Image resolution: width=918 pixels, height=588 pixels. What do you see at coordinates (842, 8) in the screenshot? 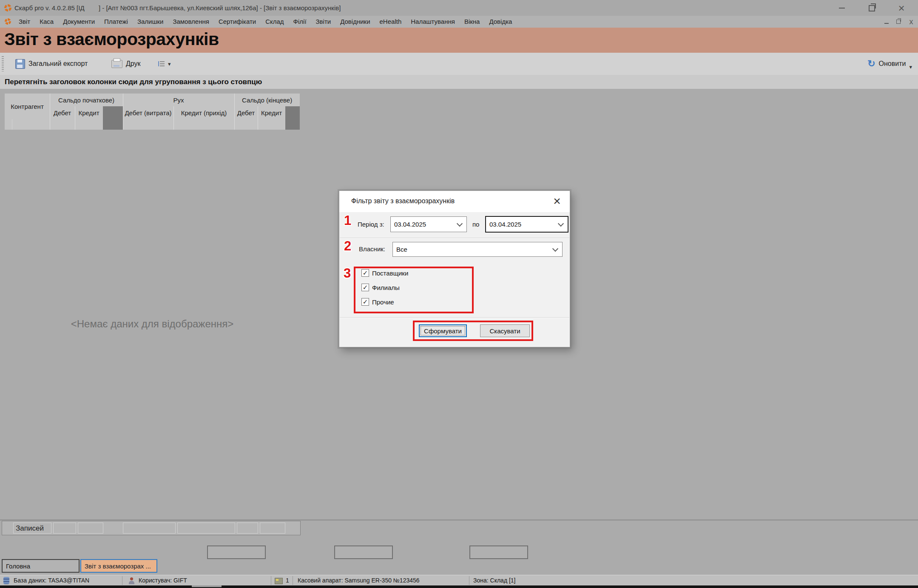
I see `minimize-icon` at bounding box center [842, 8].